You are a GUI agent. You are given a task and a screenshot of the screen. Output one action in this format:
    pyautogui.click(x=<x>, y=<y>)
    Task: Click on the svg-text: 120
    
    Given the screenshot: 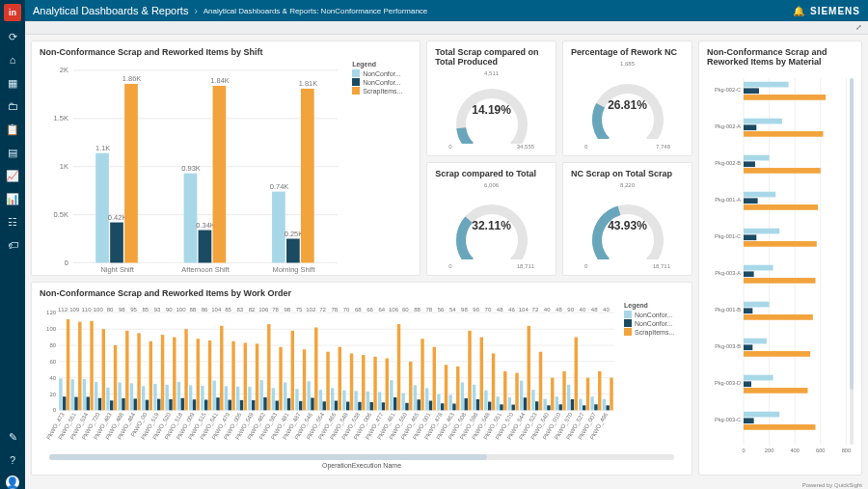 What is the action you would take?
    pyautogui.click(x=52, y=312)
    